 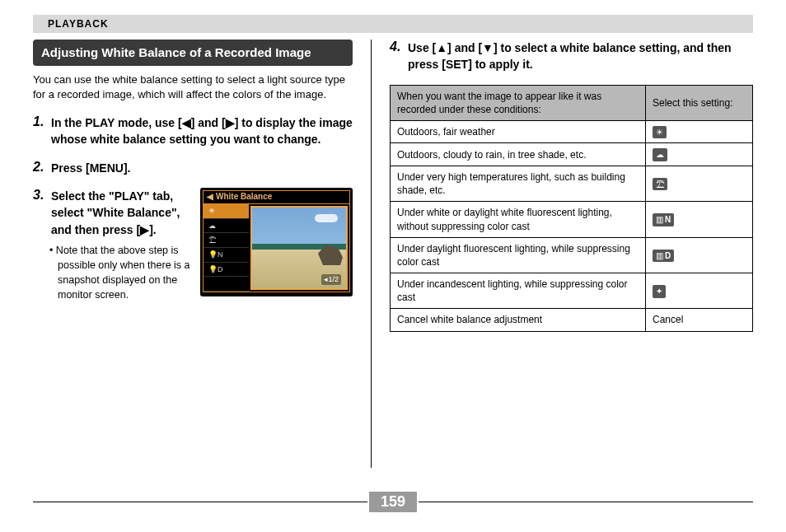 What do you see at coordinates (226, 270) in the screenshot?
I see `lcd-menu-item: 💡D` at bounding box center [226, 270].